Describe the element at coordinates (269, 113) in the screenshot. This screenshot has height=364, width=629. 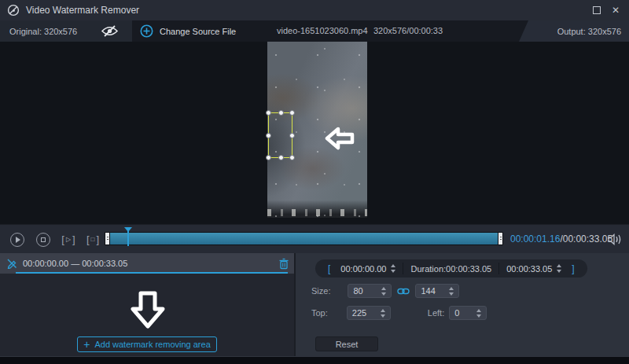
I see `selection-handle-nw` at that location.